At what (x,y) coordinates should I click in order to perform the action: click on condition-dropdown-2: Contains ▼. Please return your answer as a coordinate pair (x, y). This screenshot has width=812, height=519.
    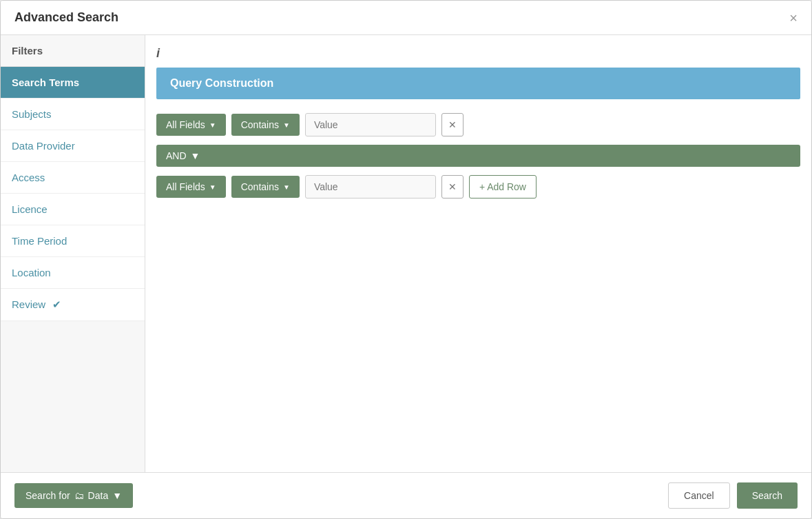
    Looking at the image, I should click on (266, 187).